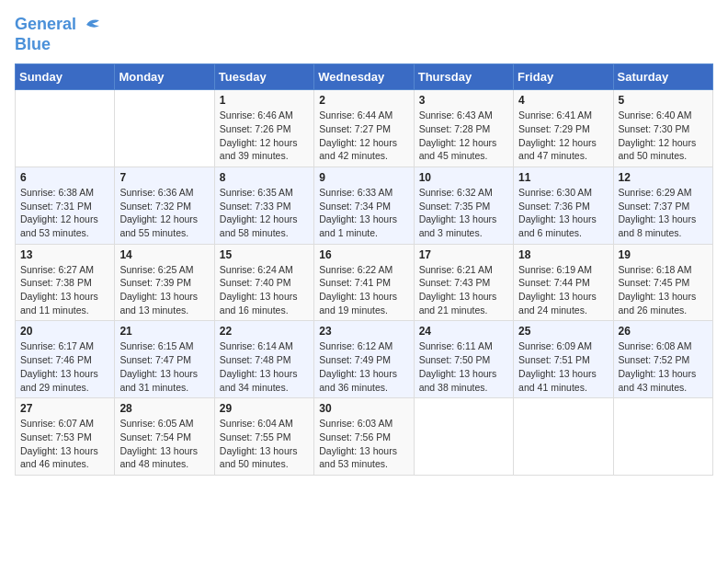  I want to click on day-info: Sunrise: 6:44 AM Sunset: 7:27 PM Dayligh…, so click(364, 136).